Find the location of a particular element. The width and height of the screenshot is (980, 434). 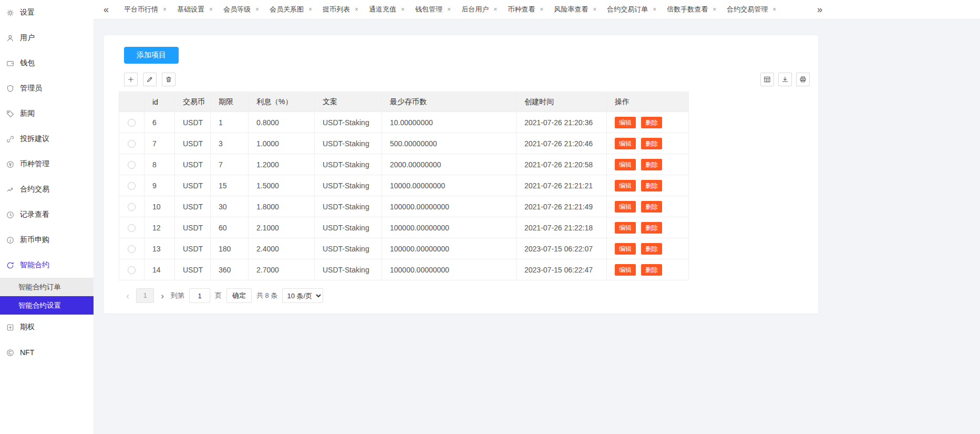

pencil-button is located at coordinates (150, 79).